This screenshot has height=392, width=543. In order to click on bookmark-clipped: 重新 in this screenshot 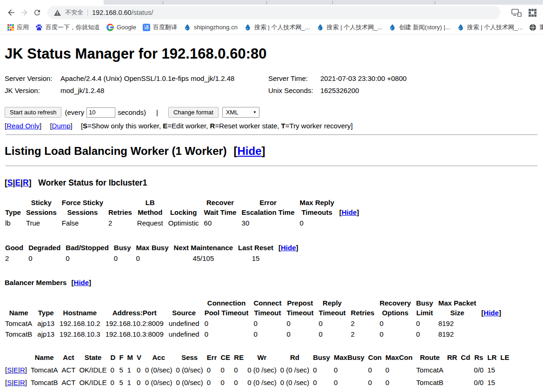, I will do `click(536, 27)`.